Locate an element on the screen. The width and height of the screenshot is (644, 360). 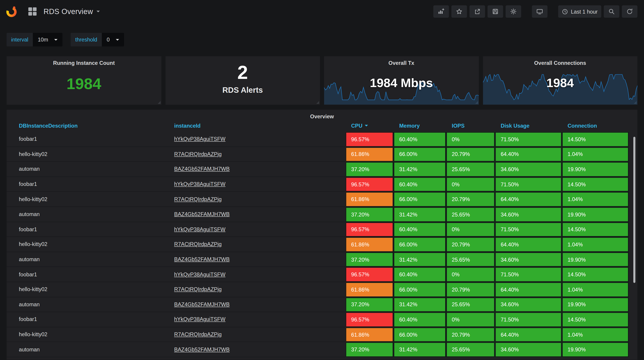
memory-cell: 66.00% is located at coordinates (420, 154).